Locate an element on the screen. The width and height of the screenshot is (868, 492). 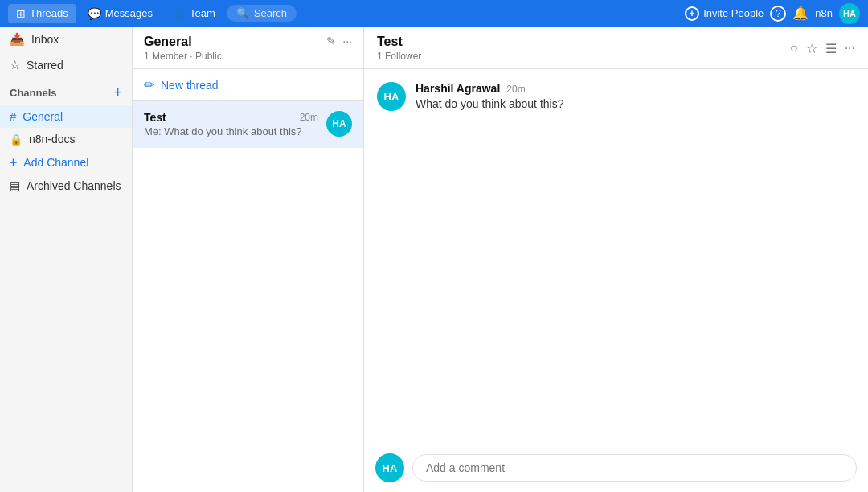
thread-more-icon: ··· is located at coordinates (850, 48).